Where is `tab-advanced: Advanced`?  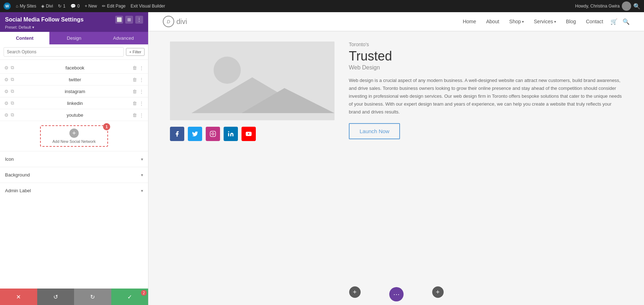 tab-advanced: Advanced is located at coordinates (123, 38).